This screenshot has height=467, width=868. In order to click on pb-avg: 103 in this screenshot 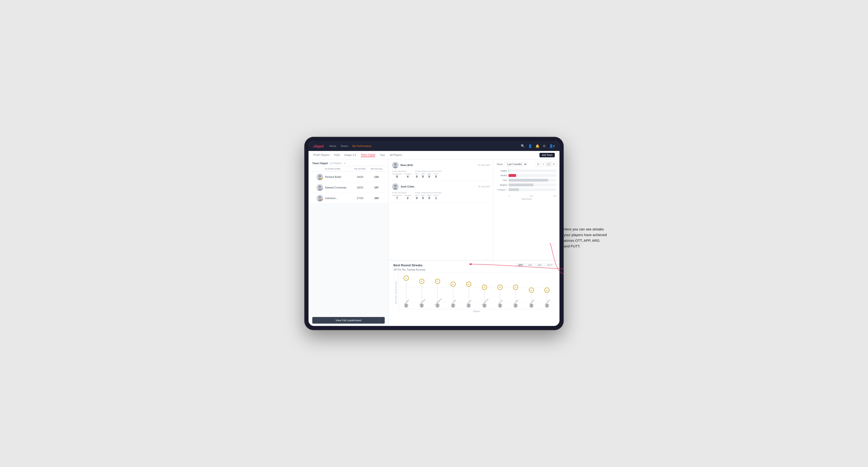, I will do `click(377, 198)`.